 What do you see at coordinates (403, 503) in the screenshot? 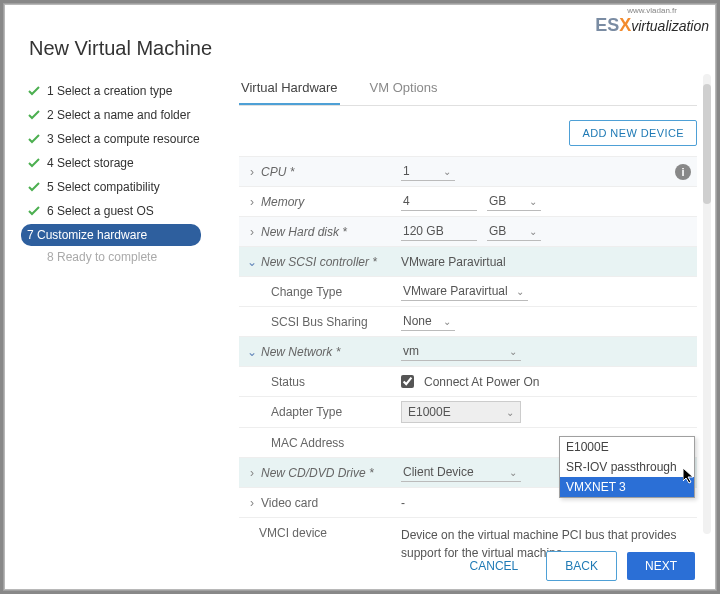
I see `video-value: -` at bounding box center [403, 503].